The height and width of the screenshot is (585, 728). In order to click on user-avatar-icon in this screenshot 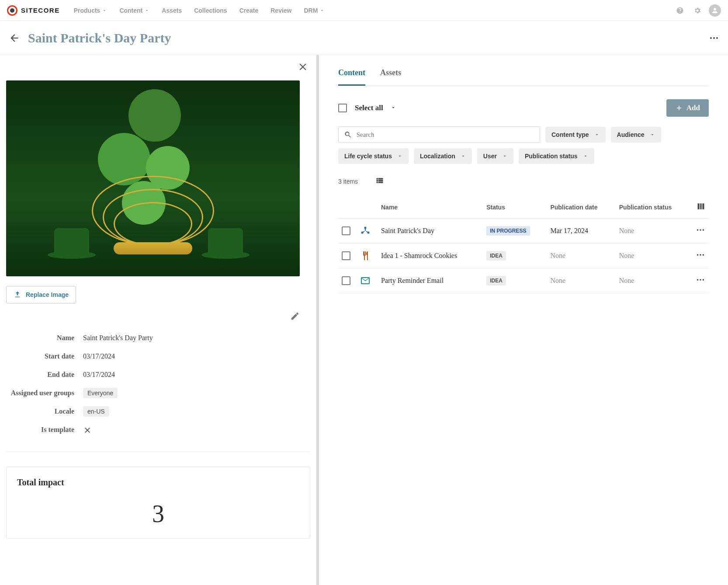, I will do `click(715, 10)`.